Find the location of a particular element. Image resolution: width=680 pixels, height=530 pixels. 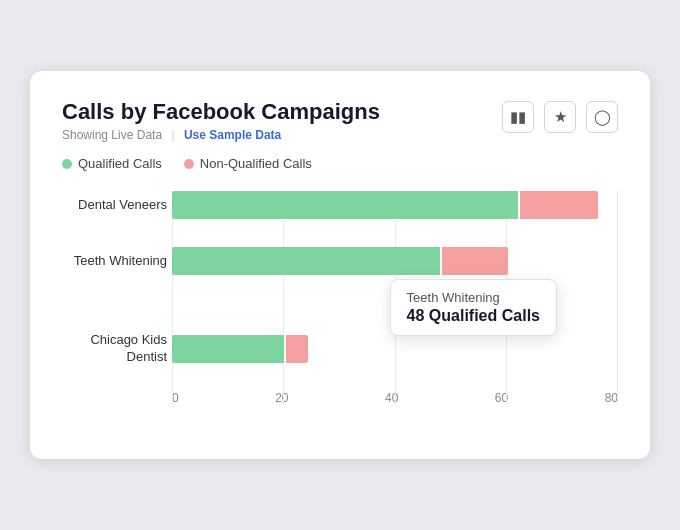

bar-chicago-kids: Chicago KidsDentist is located at coordinates (395, 349).